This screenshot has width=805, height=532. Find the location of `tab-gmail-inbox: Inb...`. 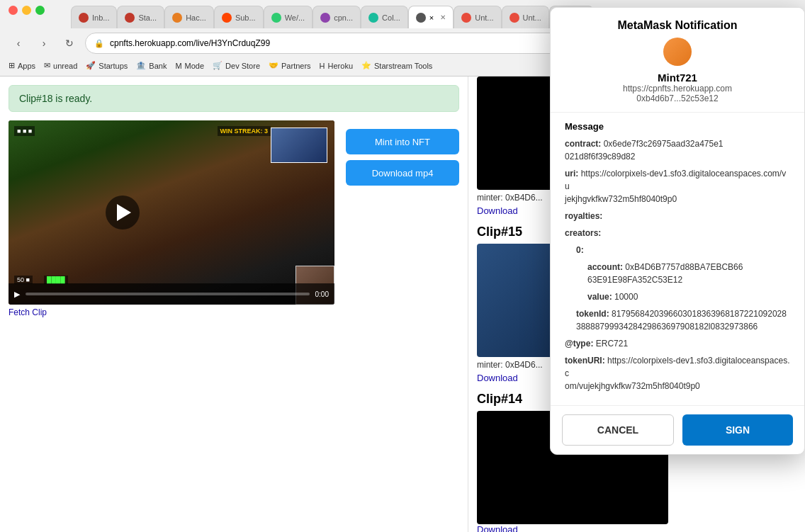

tab-gmail-inbox: Inb... is located at coordinates (94, 17).